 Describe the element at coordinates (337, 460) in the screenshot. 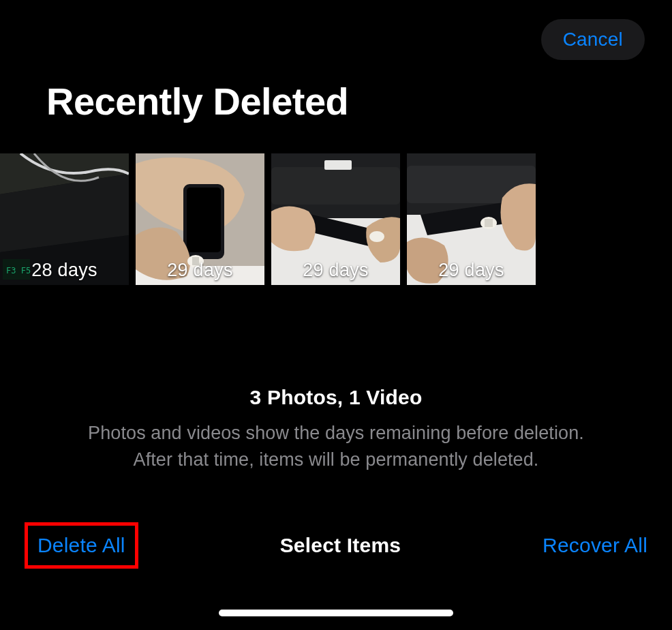

I see `summary-line-2: After that time, items will be permanent…` at that location.